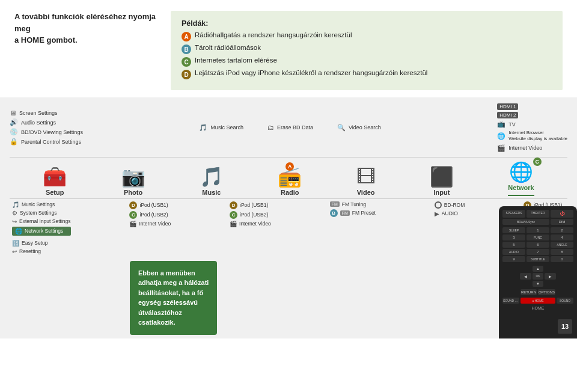 The image size is (577, 392). Describe the element at coordinates (538, 277) in the screenshot. I see `remote-nav-area: ▲ ◀ OK ▶ ▼` at that location.